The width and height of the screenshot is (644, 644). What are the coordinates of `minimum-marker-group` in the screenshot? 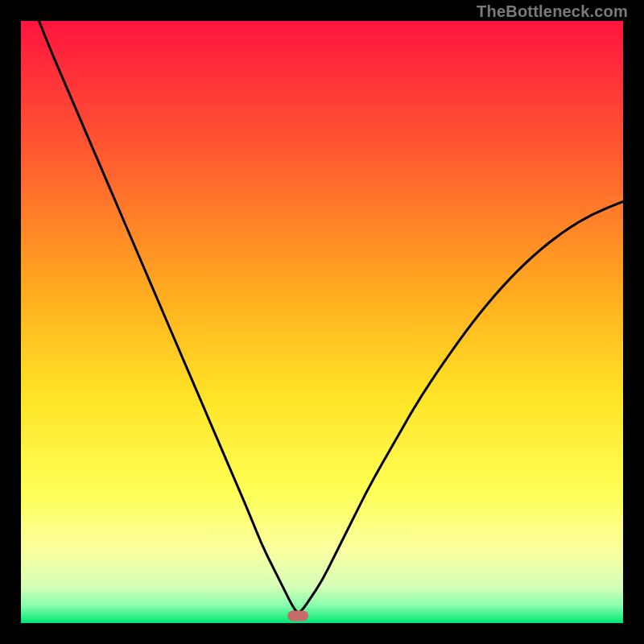 It's located at (298, 617).